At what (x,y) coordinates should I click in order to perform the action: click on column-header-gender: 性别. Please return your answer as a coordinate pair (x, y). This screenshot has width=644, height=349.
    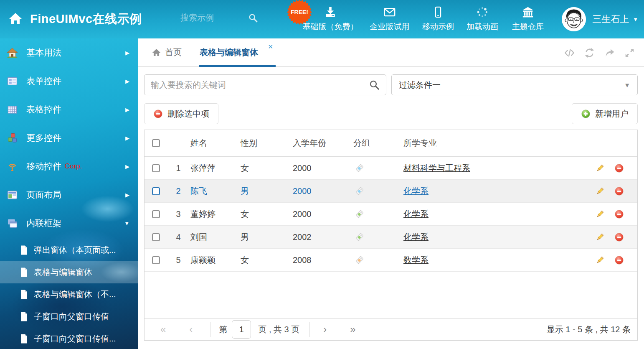
    Looking at the image, I should click on (265, 143).